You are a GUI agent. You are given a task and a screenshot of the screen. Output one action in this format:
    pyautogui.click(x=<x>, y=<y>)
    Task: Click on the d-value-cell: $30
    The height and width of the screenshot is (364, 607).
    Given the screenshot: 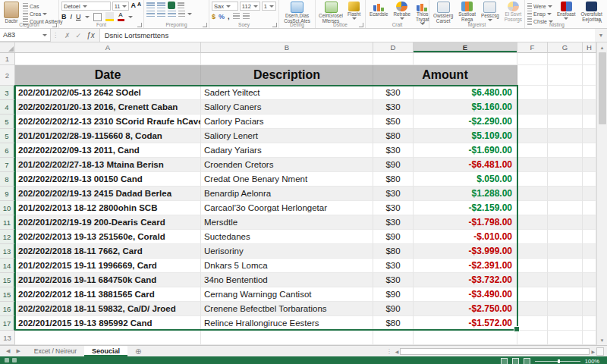 What is the action you would take?
    pyautogui.click(x=393, y=265)
    